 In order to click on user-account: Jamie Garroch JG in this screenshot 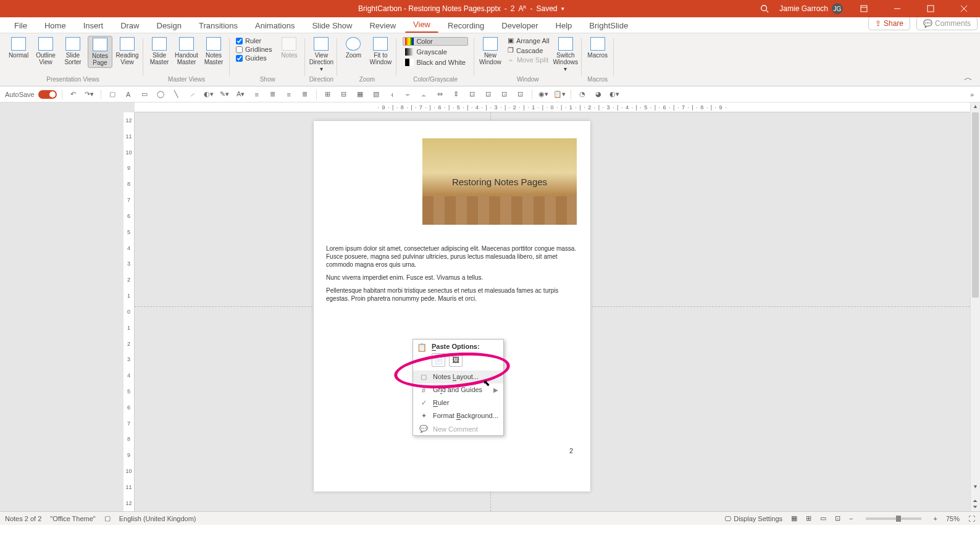, I will do `click(811, 9)`.